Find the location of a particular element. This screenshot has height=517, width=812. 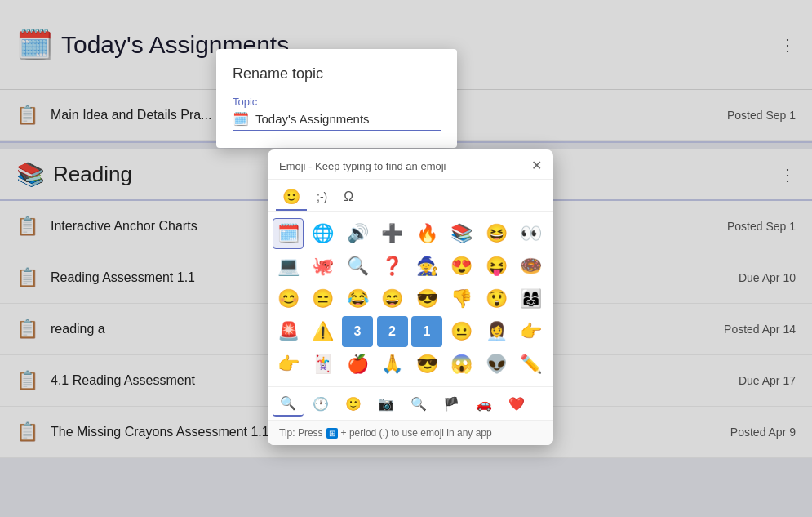

emoji-cell: 🍩 is located at coordinates (531, 266).